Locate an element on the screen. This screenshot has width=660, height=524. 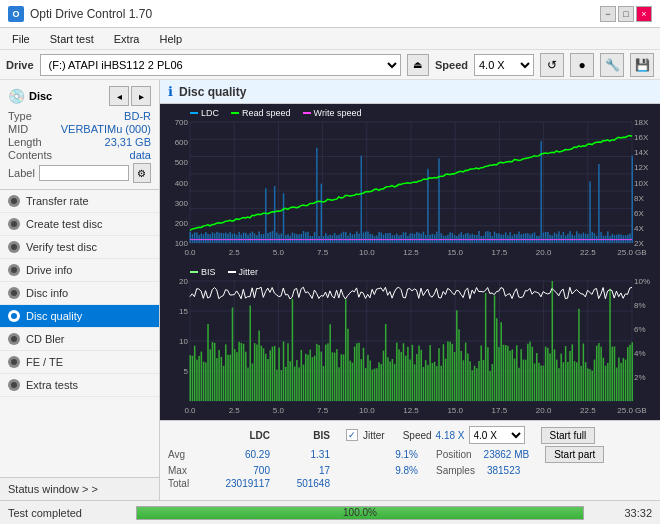
sidebar-item-transfer-rate: Transfer rate is located at coordinates (80, 202).